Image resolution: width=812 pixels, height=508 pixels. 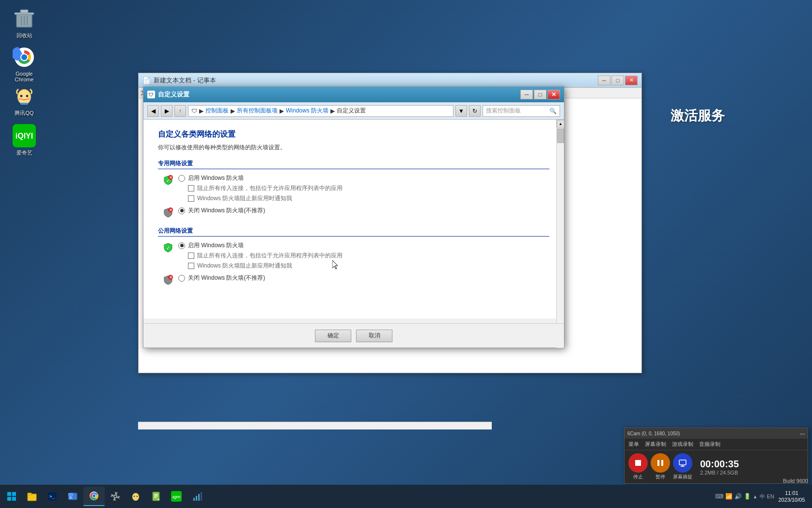 What do you see at coordinates (156, 496) in the screenshot?
I see `taskbar-notepad-button: +` at bounding box center [156, 496].